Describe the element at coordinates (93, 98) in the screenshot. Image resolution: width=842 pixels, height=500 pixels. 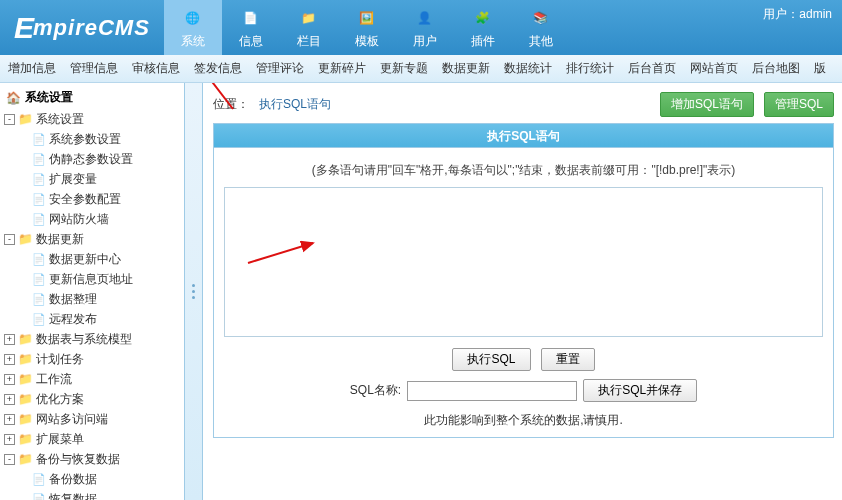
I see `sidebar-title: 🏠 系统设置` at that location.